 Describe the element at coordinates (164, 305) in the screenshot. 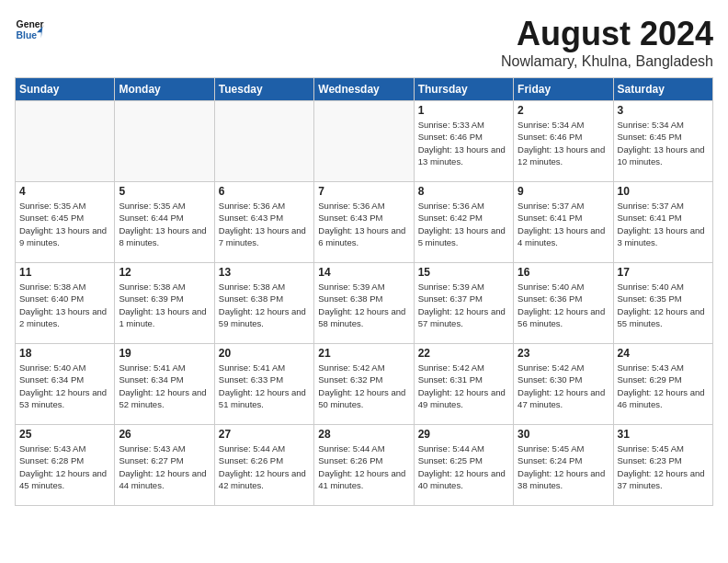

I see `cell-info: Sunrise: 5:38 AM Sunset: 6:39 PM Dayligh…` at that location.